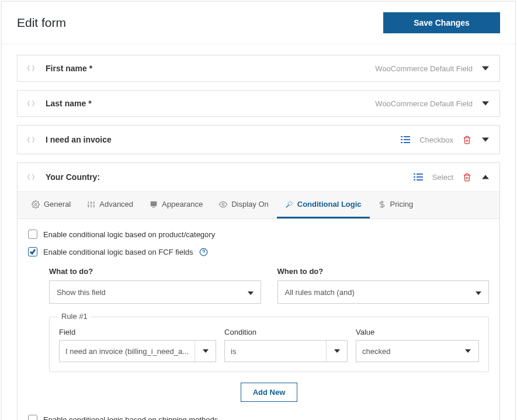 The image size is (517, 420). I want to click on rule-value-label: Value, so click(417, 332).